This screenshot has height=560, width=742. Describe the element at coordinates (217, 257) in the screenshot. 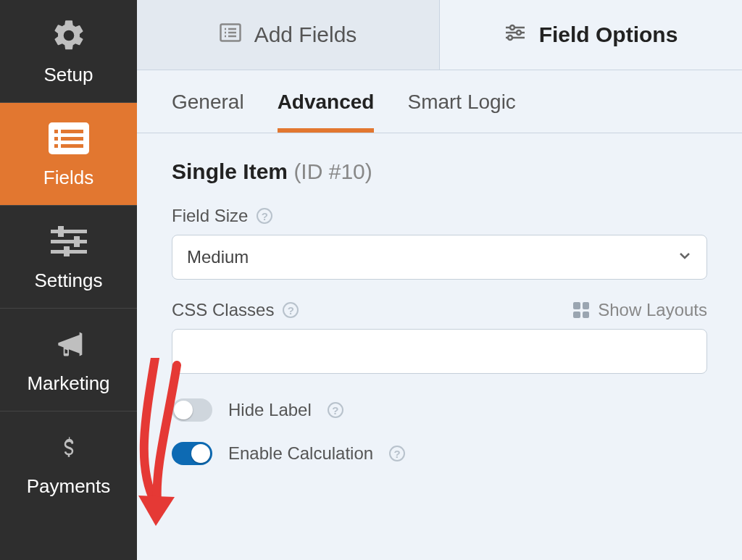

I see `select-value: Medium` at that location.